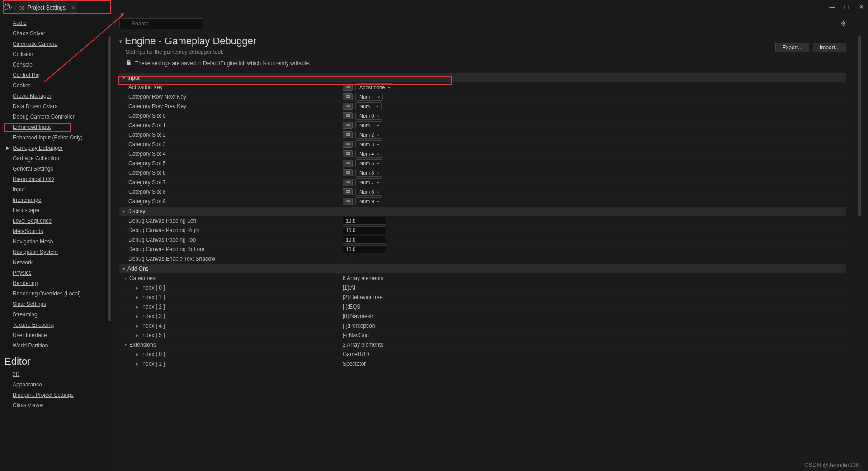  Describe the element at coordinates (56, 325) in the screenshot. I see `sidebar-item-texture-encoding: Texture Encoding` at that location.